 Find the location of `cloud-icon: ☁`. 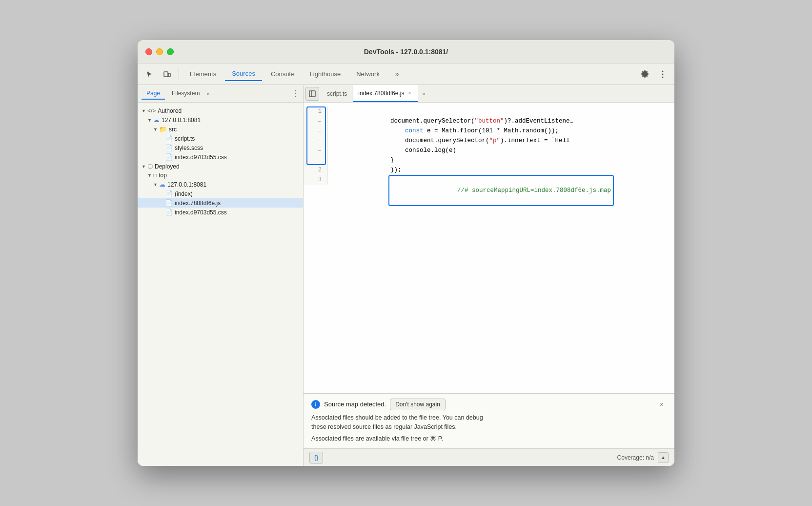

cloud-icon: ☁ is located at coordinates (156, 120).